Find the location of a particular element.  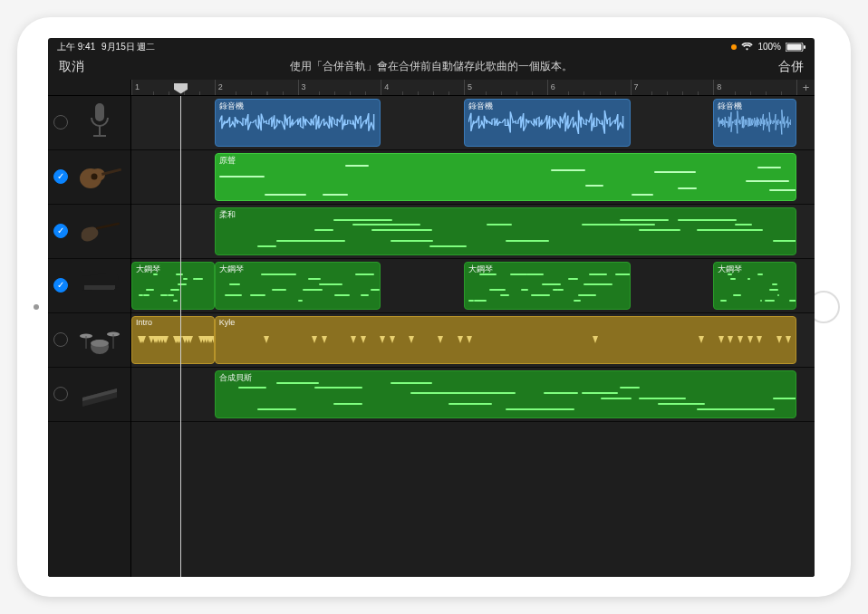

synth-icon is located at coordinates (100, 395).